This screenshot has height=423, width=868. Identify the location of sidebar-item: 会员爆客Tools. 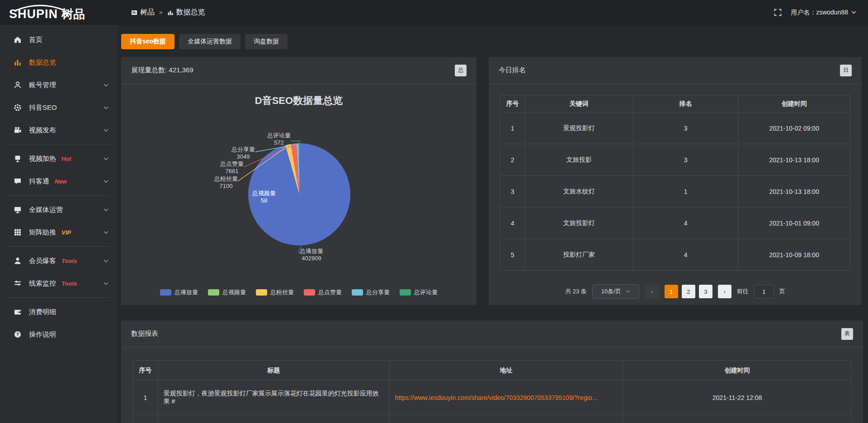
(59, 261).